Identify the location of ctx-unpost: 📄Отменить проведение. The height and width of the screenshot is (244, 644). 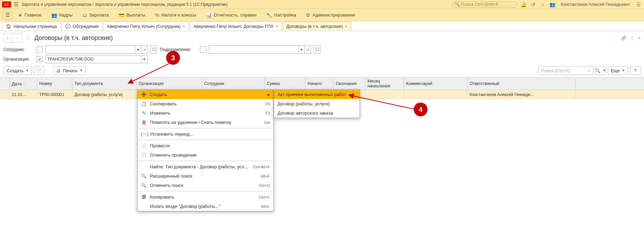
(205, 155).